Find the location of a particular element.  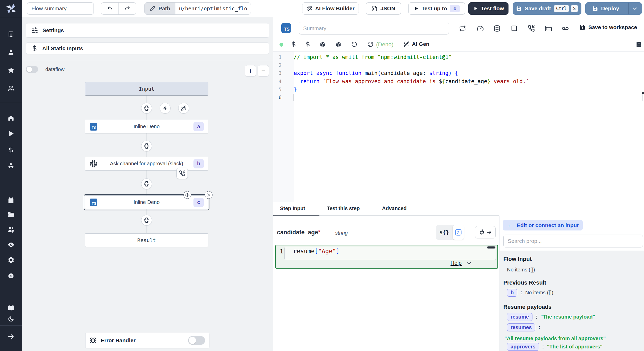

code-line-1: 1// import * as wmill from "npm:windmill… is located at coordinates (459, 57).